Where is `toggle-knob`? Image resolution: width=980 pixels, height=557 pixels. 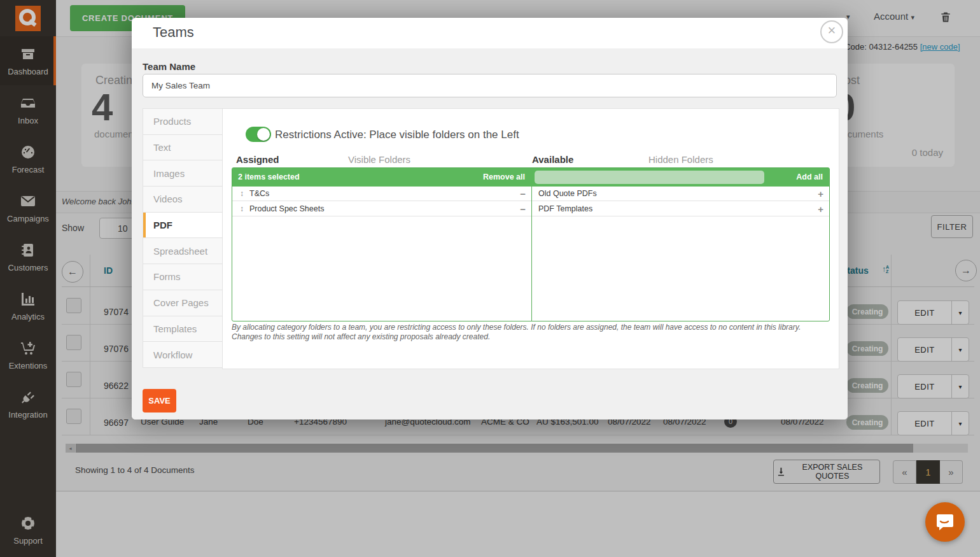
toggle-knob is located at coordinates (263, 134).